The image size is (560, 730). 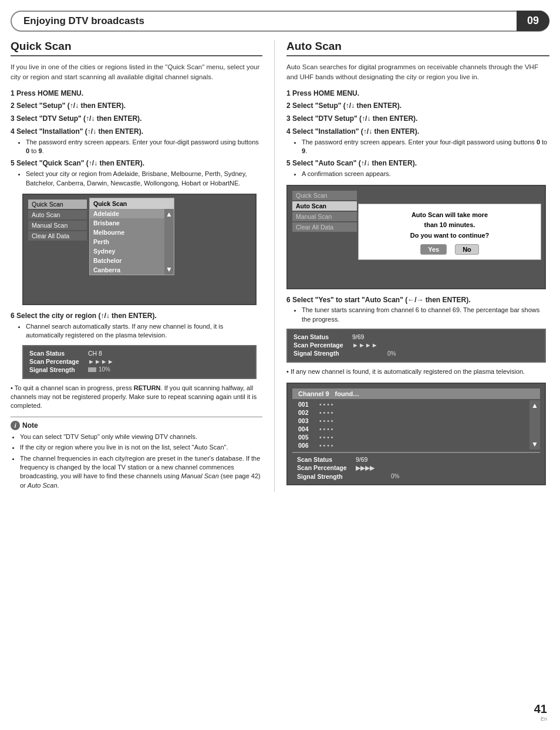 I want to click on qs-city-brisbane: Brisbane, so click(x=127, y=223).